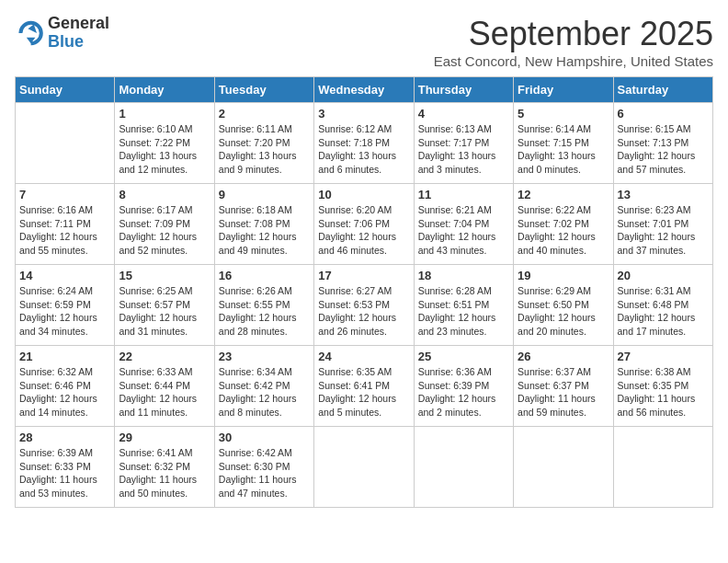 Image resolution: width=728 pixels, height=563 pixels. What do you see at coordinates (364, 224) in the screenshot?
I see `day-cell: 10Sunrise: 6:20 AM Sunset: 7:06 PM Dayli…` at bounding box center [364, 224].